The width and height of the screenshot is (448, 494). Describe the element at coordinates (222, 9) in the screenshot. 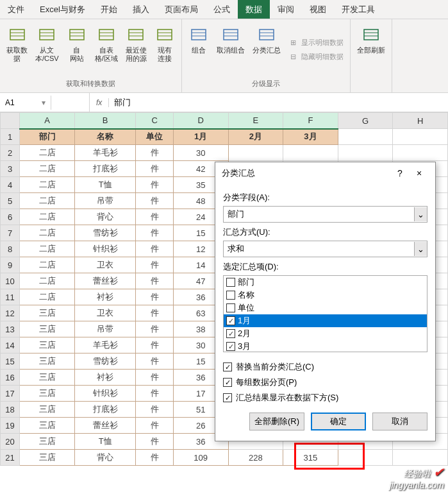

I see `menu-公式: 公式` at that location.